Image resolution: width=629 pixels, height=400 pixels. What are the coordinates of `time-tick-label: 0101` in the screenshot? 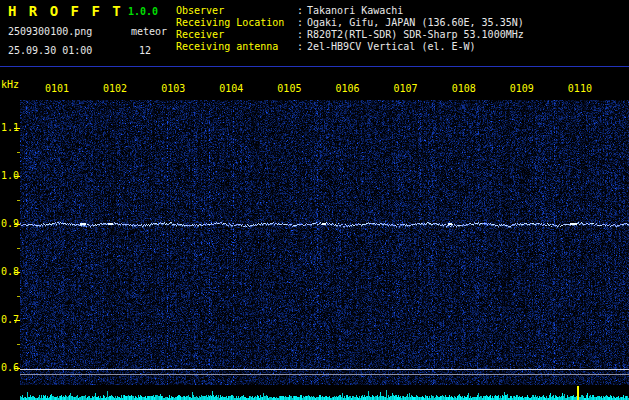 It's located at (57, 88).